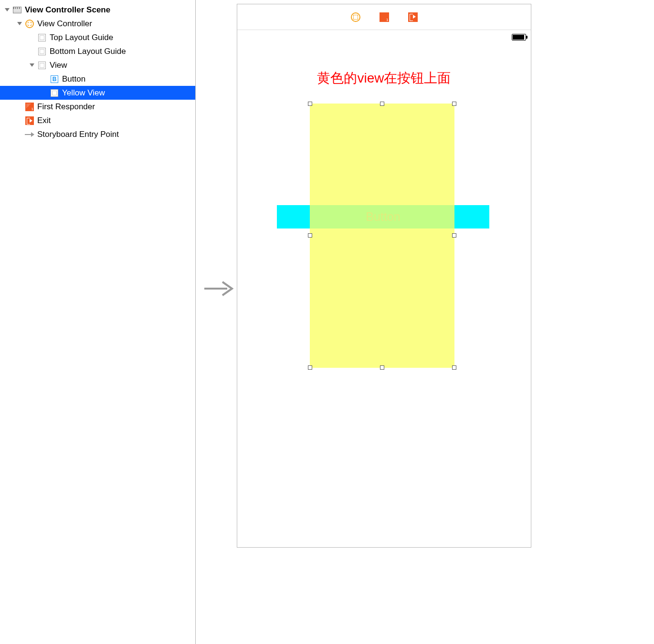 The height and width of the screenshot is (644, 654). What do you see at coordinates (74, 79) in the screenshot?
I see `tree-label: Button` at bounding box center [74, 79].